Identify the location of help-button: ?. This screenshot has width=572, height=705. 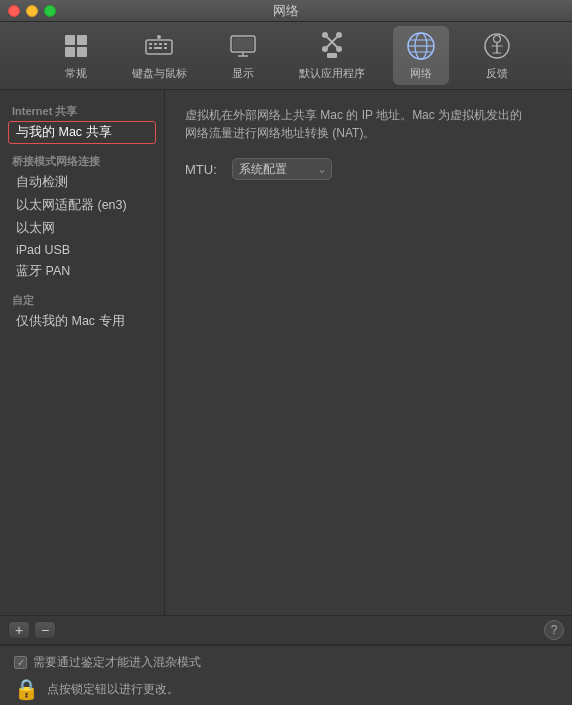
(554, 630).